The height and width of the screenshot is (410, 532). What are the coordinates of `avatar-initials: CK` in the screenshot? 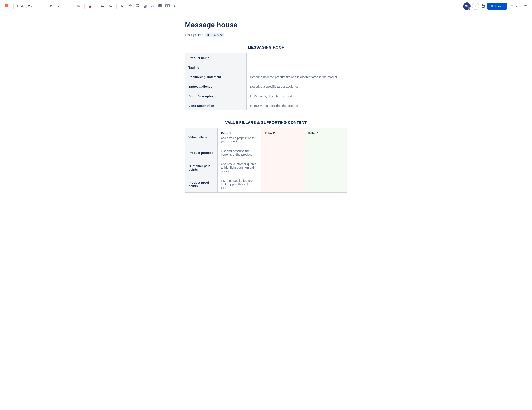 It's located at (467, 6).